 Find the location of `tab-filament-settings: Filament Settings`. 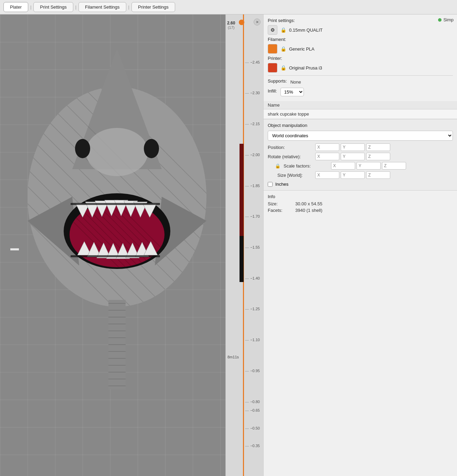

tab-filament-settings: Filament Settings is located at coordinates (102, 7).